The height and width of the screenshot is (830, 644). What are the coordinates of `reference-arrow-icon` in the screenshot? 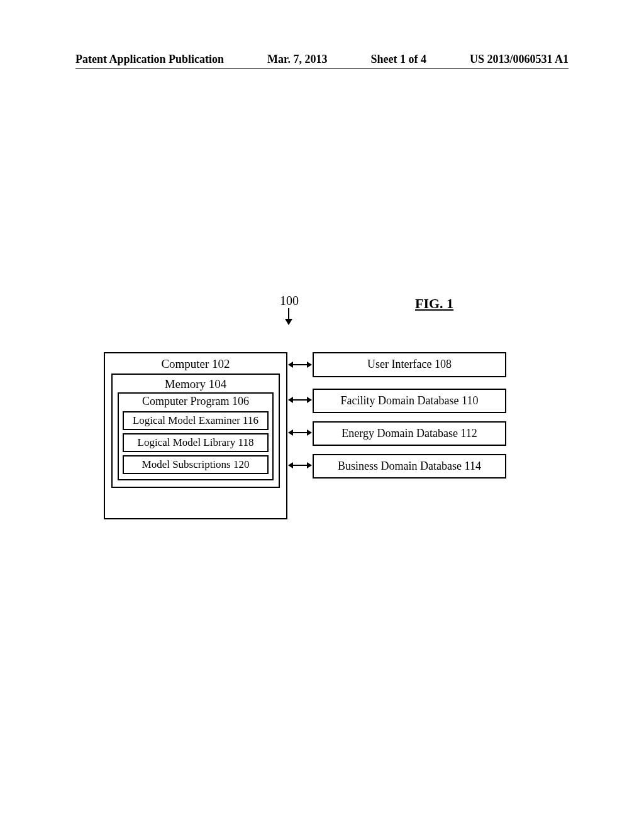 It's located at (289, 316).